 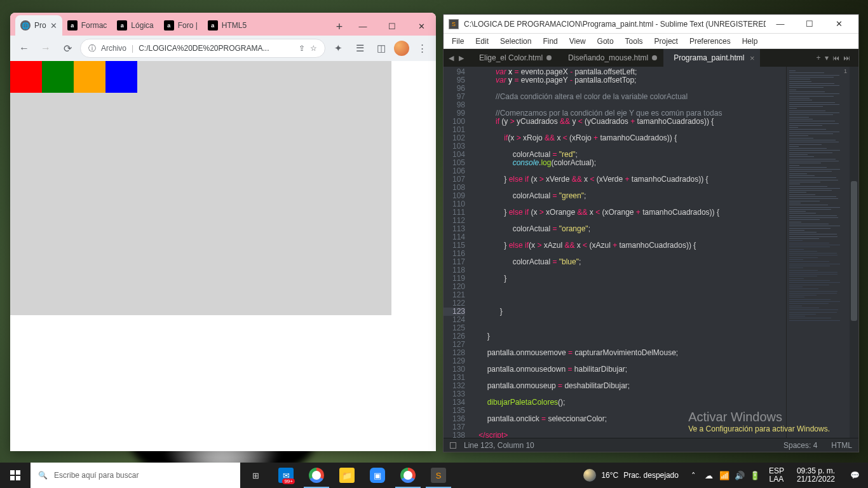 What do you see at coordinates (513, 58) in the screenshot?
I see `editor-tab: Elige_el Color.html` at bounding box center [513, 58].